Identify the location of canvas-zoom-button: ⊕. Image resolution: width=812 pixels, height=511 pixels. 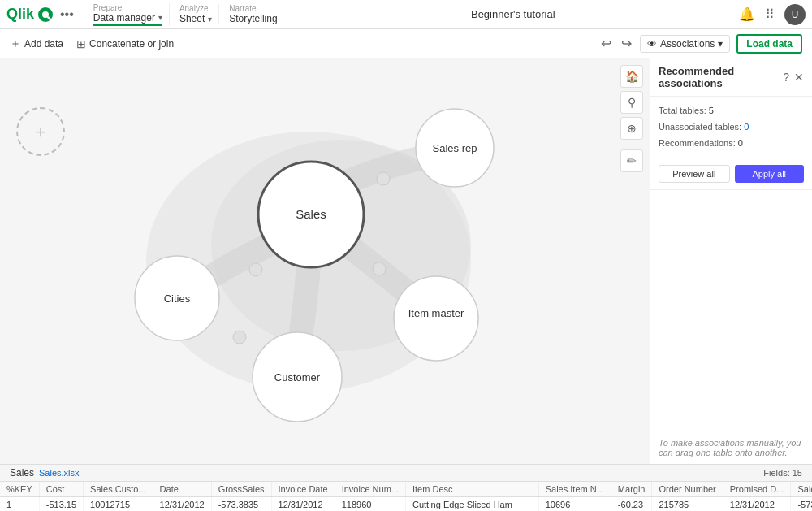
(632, 128).